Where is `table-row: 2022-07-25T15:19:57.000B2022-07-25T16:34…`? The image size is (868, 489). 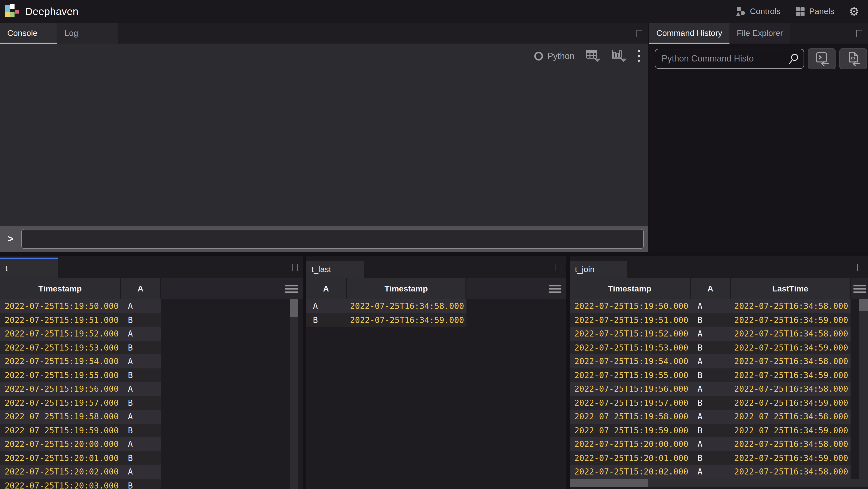 table-row: 2022-07-25T15:19:57.000B2022-07-25T16:34… is located at coordinates (710, 403).